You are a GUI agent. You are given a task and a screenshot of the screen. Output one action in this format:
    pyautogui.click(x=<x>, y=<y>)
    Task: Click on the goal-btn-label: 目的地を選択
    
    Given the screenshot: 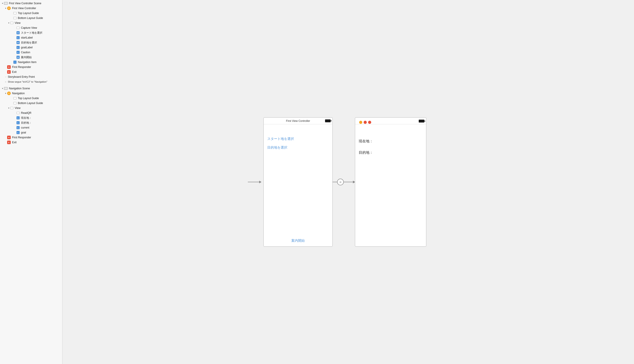 What is the action you would take?
    pyautogui.click(x=29, y=42)
    